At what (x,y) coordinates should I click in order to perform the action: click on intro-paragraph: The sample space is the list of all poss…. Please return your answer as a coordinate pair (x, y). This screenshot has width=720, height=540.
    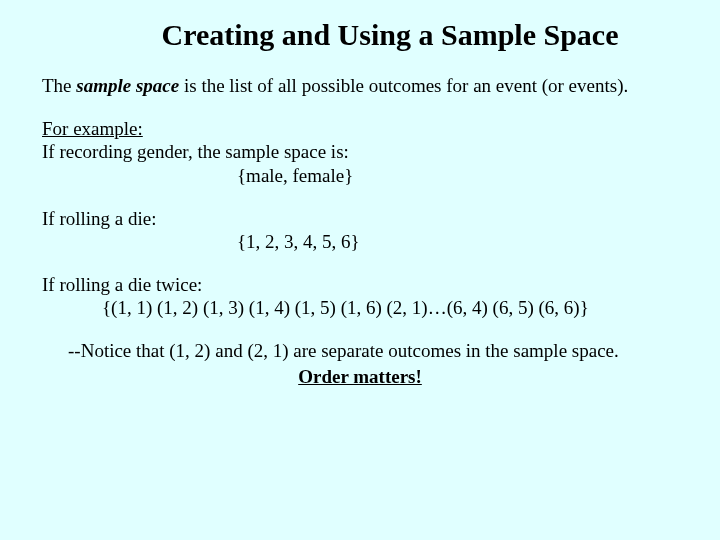
    Looking at the image, I should click on (360, 86).